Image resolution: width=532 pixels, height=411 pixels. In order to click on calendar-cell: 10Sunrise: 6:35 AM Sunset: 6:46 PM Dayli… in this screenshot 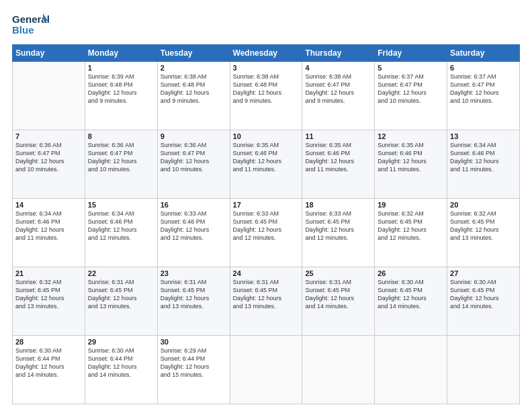, I will do `click(266, 165)`.